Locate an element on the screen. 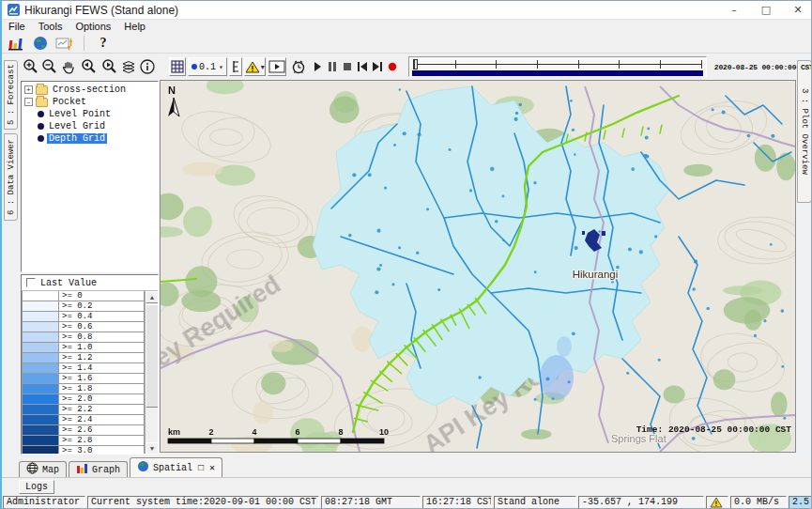 This screenshot has height=509, width=812. zoom-previous-icon is located at coordinates (88, 67).